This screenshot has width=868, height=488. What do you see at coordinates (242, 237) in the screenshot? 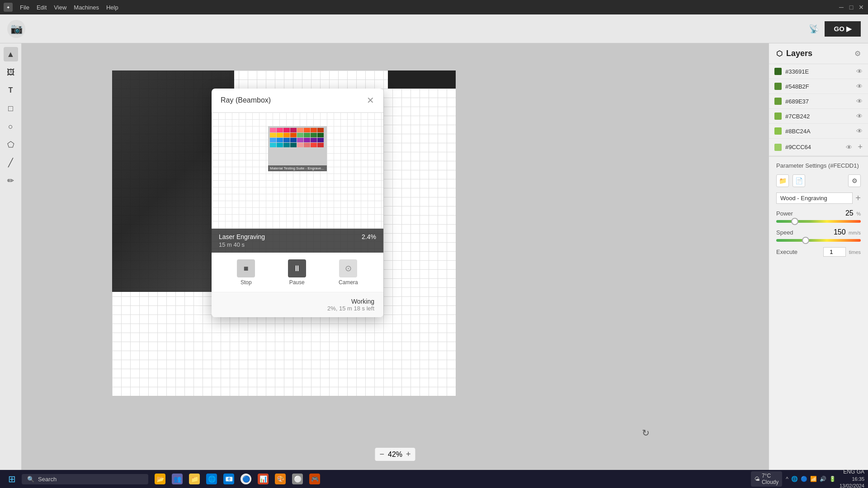
I see `progress-label: Laser Engraving` at bounding box center [242, 237].